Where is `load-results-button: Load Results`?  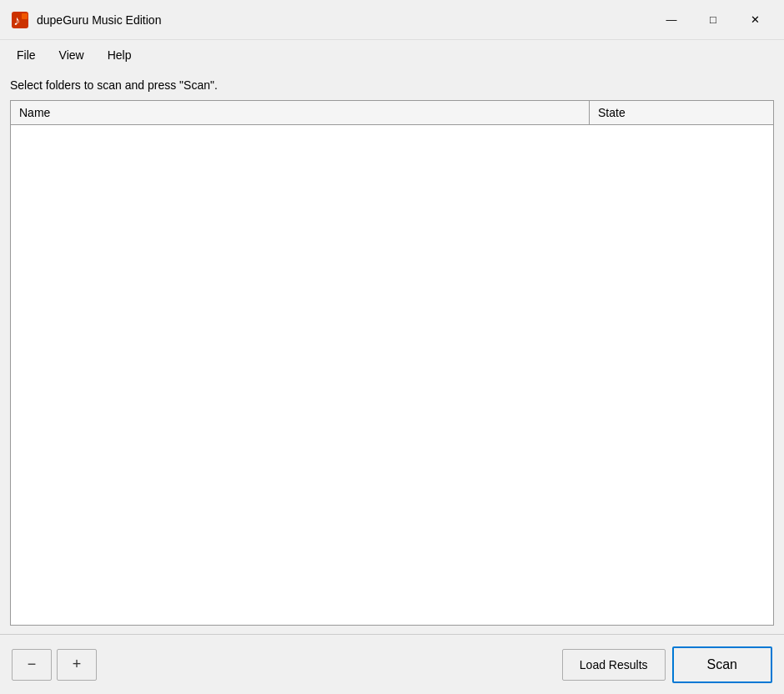
load-results-button: Load Results is located at coordinates (614, 665).